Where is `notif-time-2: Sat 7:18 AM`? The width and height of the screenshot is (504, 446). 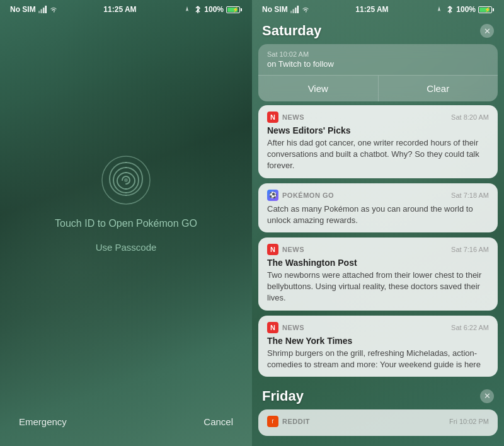
notif-time-2: Sat 7:18 AM is located at coordinates (470, 195).